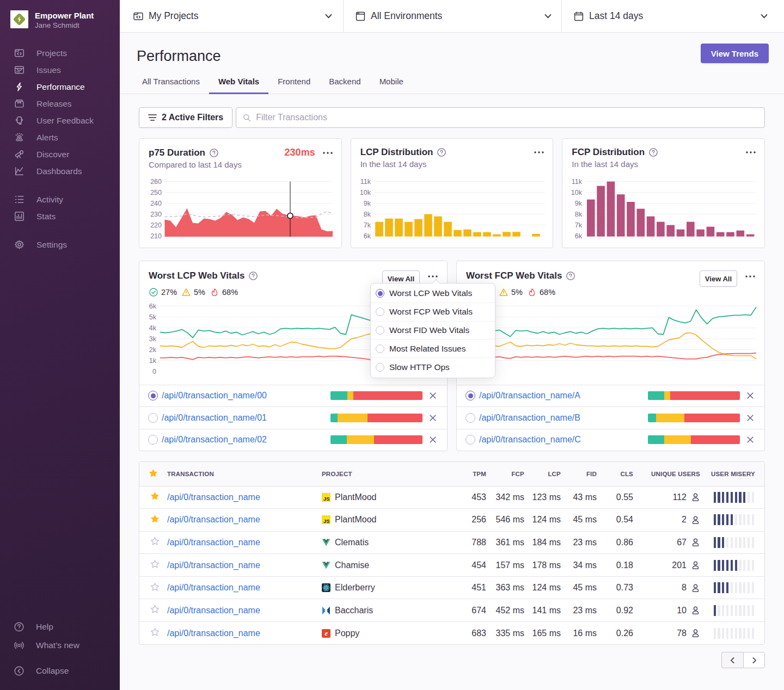  Describe the element at coordinates (153, 361) in the screenshot. I see `svg-text: 1k` at that location.